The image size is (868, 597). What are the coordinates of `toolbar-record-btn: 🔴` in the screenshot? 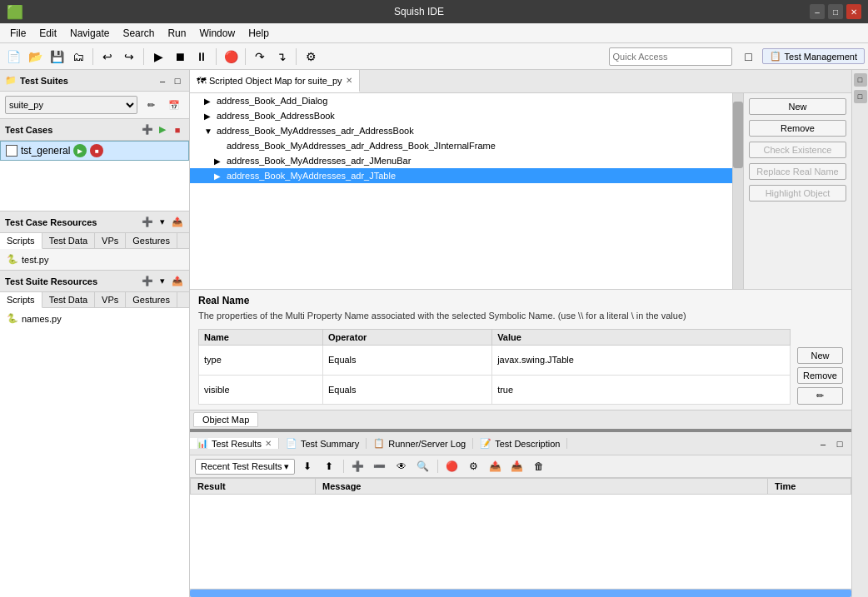 It's located at (231, 57).